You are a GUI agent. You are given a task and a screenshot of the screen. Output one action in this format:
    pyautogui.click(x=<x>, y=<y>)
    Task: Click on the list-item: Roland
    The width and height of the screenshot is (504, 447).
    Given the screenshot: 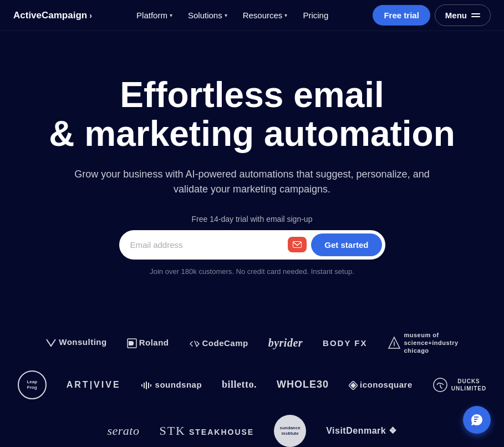 What is the action you would take?
    pyautogui.click(x=148, y=343)
    